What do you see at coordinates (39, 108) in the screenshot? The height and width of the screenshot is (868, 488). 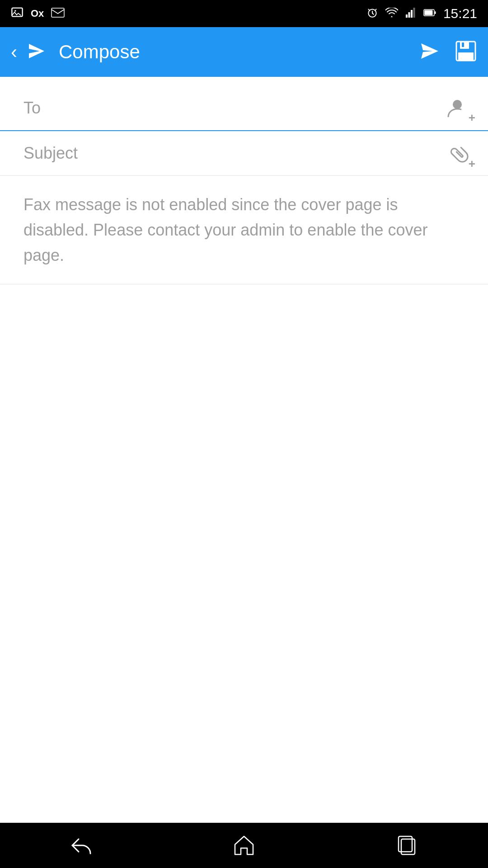 I see `to-label: To` at bounding box center [39, 108].